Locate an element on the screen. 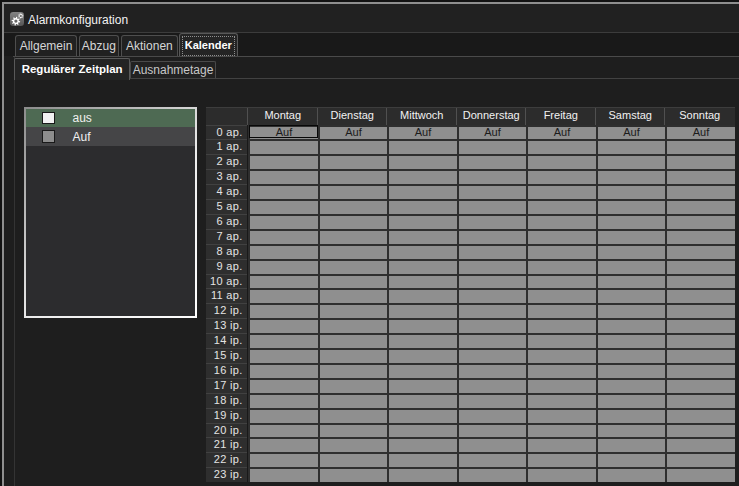 The height and width of the screenshot is (486, 739). schedule-cell-r7-c1 is located at coordinates (354, 238).